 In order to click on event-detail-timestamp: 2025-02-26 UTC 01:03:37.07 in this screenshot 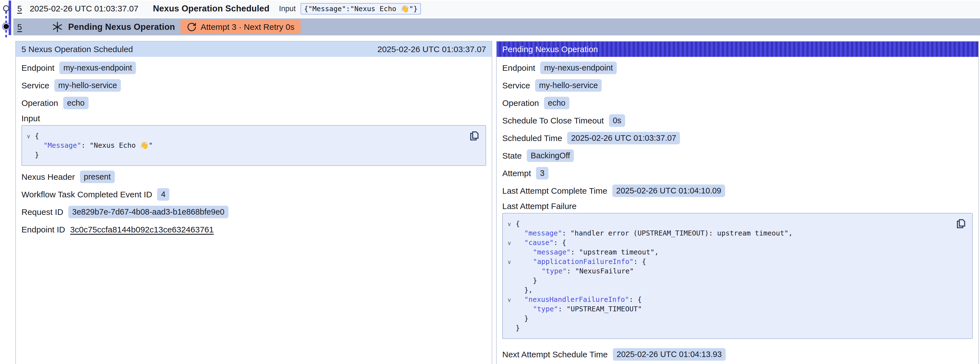, I will do `click(432, 49)`.